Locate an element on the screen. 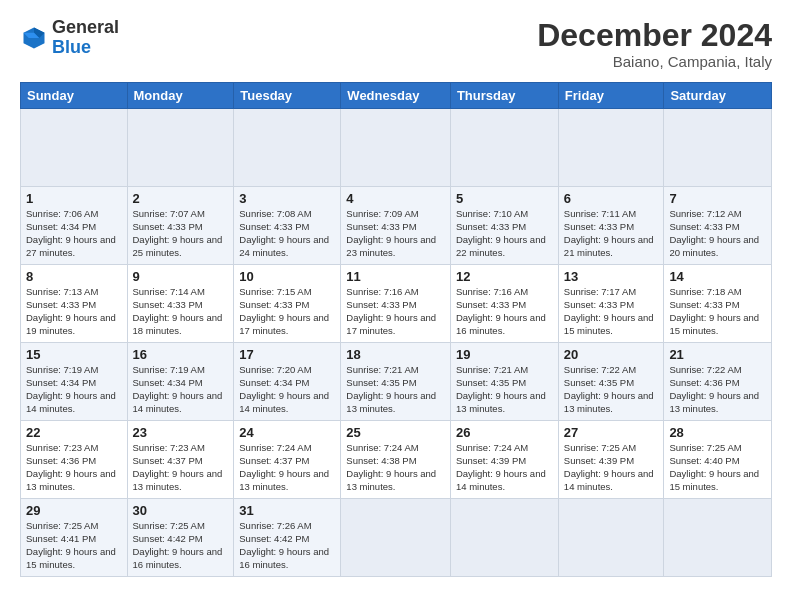 The height and width of the screenshot is (612, 792). cell-2-2: 10Sunrise: 7:15 AMSunset: 4:33 PMDayligh… is located at coordinates (288, 304).